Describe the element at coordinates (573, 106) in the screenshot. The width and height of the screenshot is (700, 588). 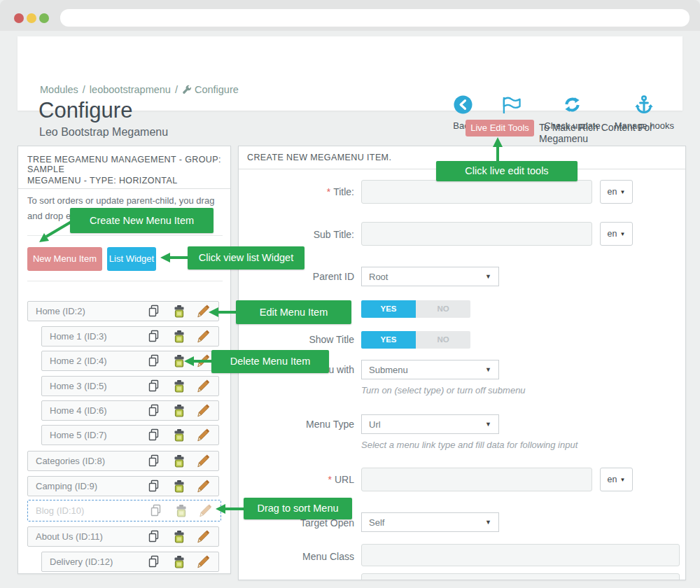
I see `refresh-icon` at that location.